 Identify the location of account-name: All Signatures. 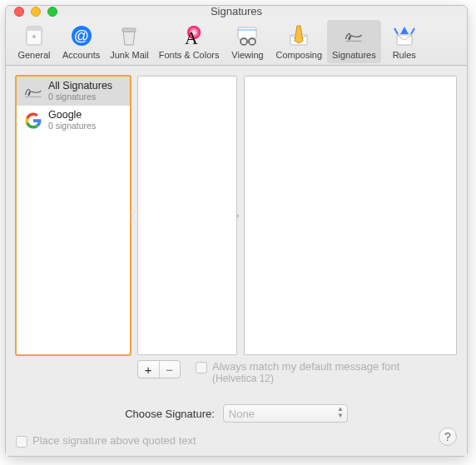
(80, 87).